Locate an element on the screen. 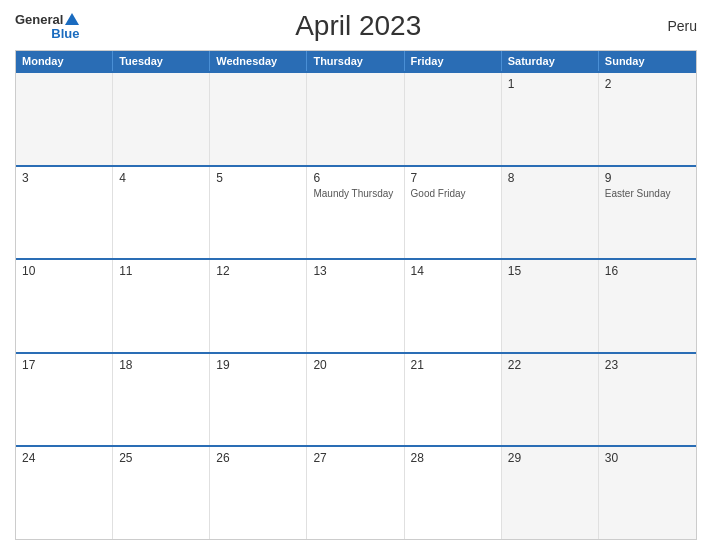 This screenshot has width=712, height=550. table-row: 27 is located at coordinates (356, 493).